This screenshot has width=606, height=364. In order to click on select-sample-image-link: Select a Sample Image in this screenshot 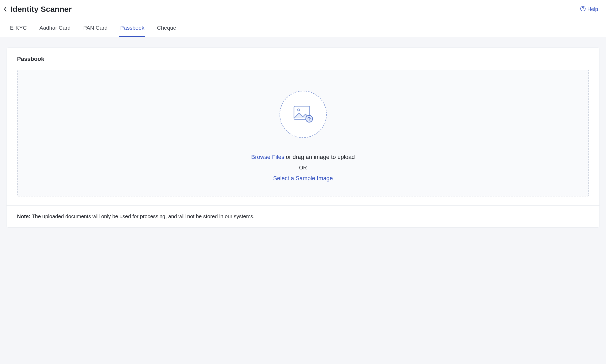, I will do `click(303, 178)`.